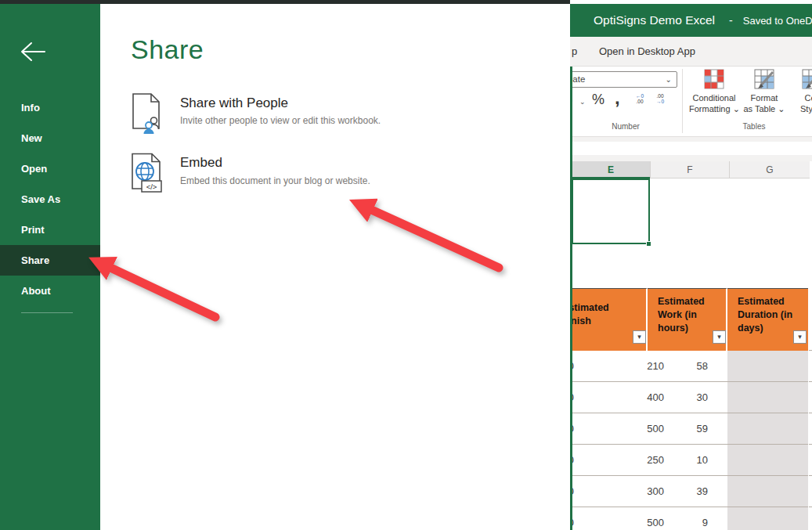  What do you see at coordinates (691, 139) in the screenshot?
I see `ribbon-bottom-strip` at bounding box center [691, 139].